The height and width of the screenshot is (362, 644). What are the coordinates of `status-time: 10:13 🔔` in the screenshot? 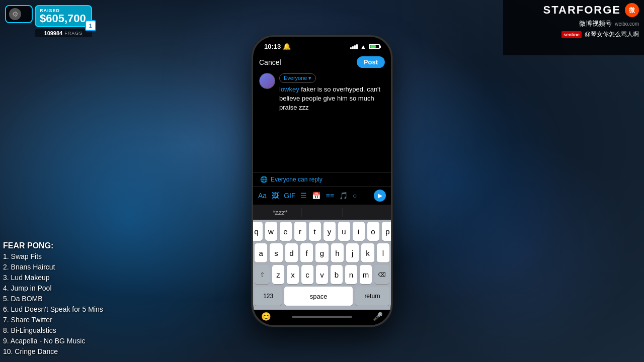 It's located at (278, 46).